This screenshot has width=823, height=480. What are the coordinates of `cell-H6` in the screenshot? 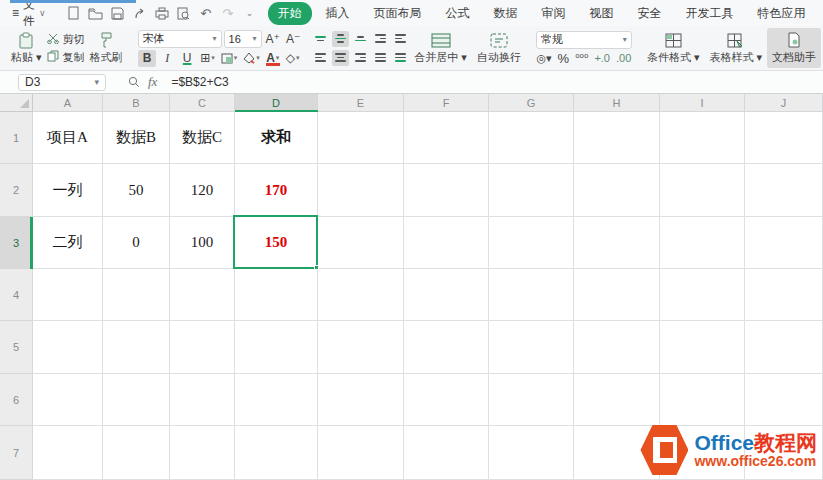 It's located at (617, 400).